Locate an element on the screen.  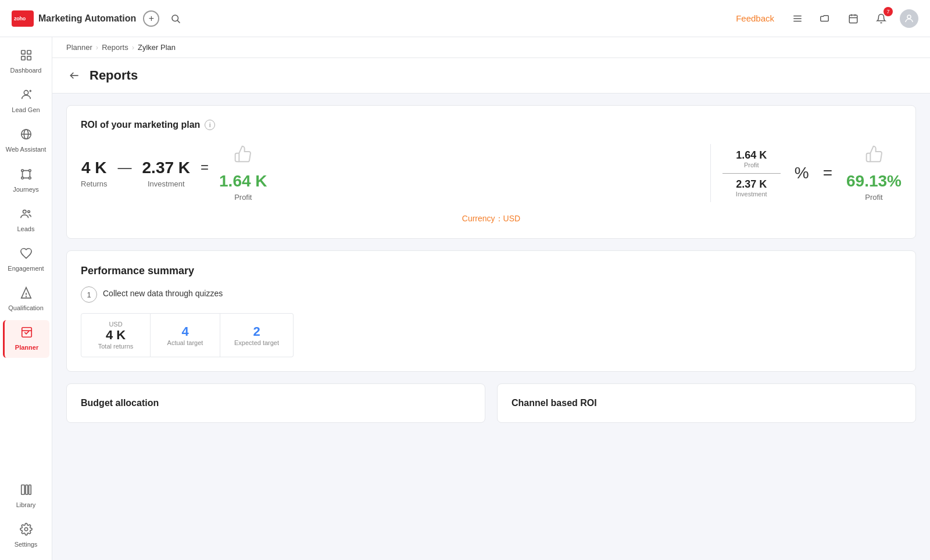
folder-button is located at coordinates (825, 19).